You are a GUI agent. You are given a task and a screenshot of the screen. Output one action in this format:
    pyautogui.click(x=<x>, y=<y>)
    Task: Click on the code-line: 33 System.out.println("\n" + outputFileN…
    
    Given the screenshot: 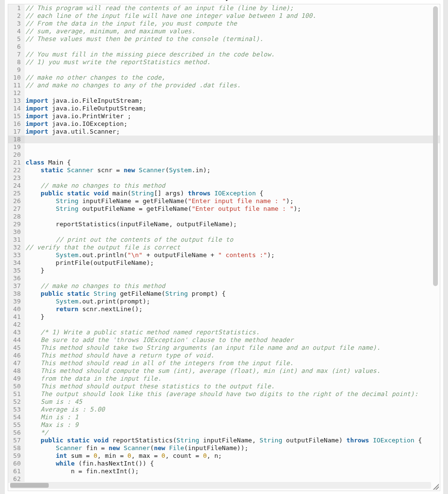 What is the action you would take?
    pyautogui.click(x=224, y=255)
    